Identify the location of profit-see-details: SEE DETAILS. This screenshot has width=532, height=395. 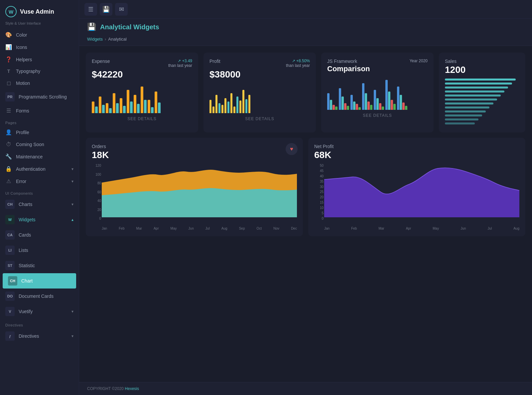
(260, 119).